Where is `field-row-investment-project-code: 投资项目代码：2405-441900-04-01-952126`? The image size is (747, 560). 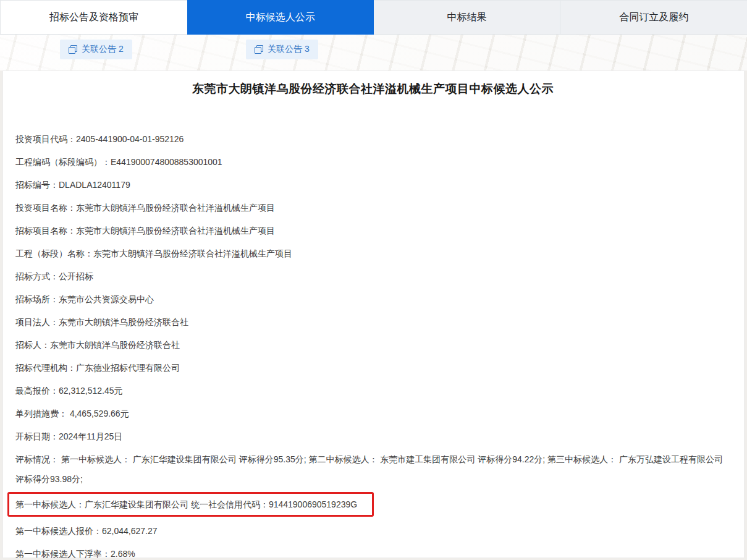
field-row-investment-project-code: 投资项目代码：2405-441900-04-01-952126 is located at coordinates (373, 139).